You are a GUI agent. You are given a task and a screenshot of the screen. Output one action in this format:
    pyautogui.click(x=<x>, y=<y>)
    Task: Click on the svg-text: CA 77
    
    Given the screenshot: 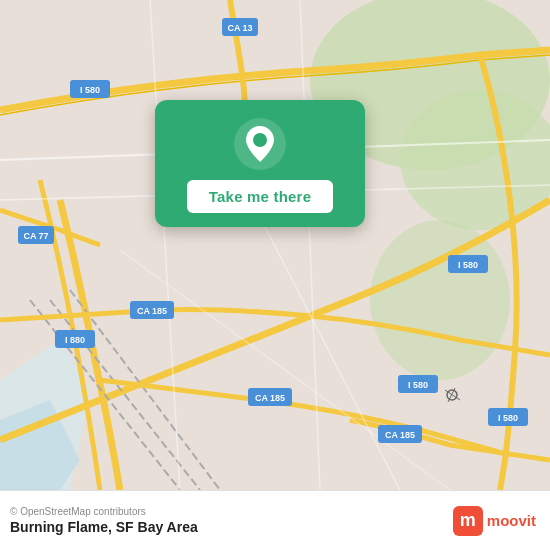 What is the action you would take?
    pyautogui.click(x=36, y=236)
    